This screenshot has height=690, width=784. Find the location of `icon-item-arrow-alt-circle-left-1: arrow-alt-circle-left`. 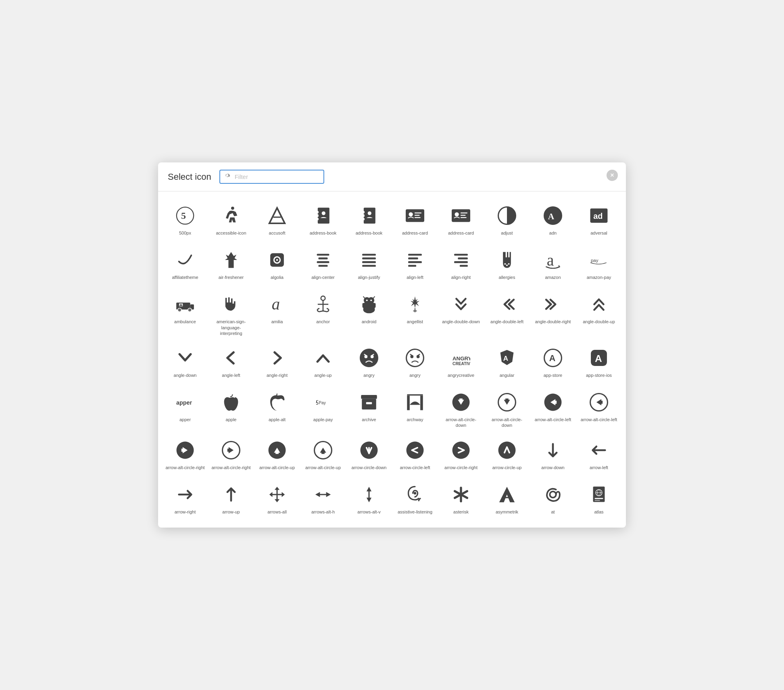

icon-item-arrow-alt-circle-left-1: arrow-alt-circle-left is located at coordinates (553, 409).